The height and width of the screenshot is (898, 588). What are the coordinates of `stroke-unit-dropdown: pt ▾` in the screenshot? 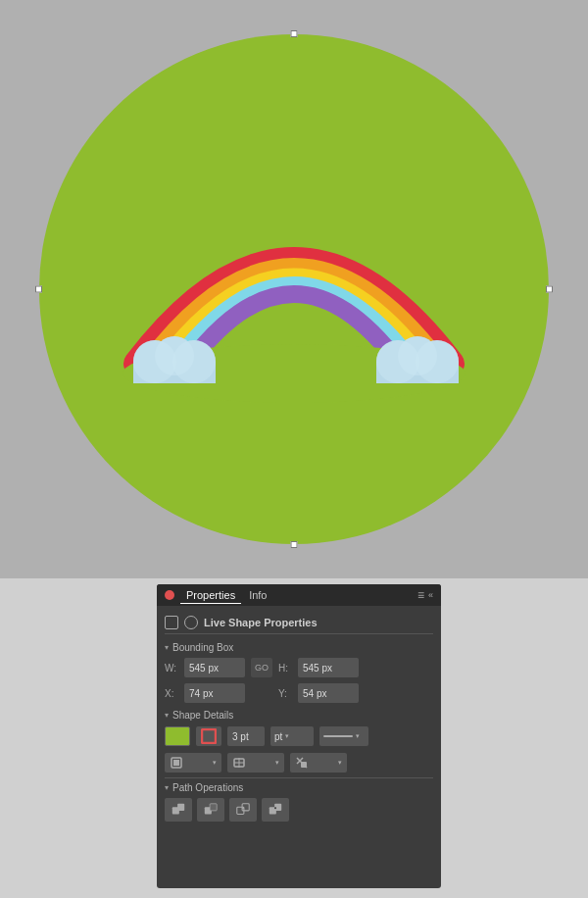 It's located at (292, 736).